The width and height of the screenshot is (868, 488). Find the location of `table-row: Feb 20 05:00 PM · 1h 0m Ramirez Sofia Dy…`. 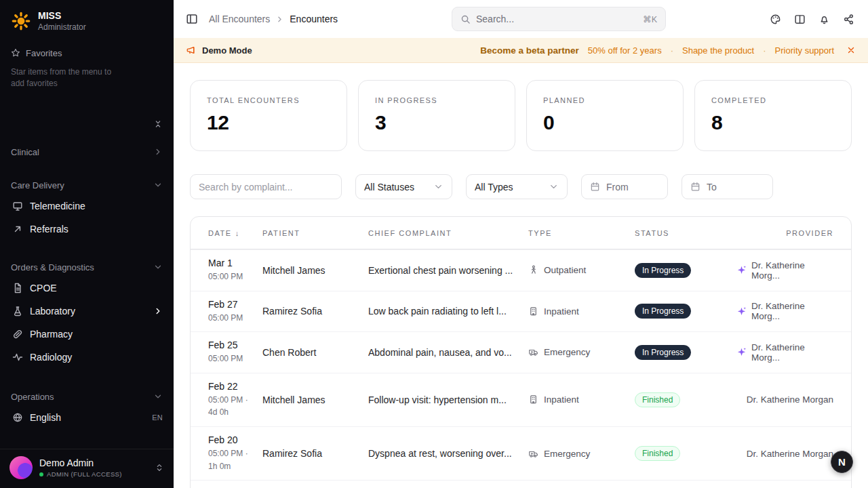

table-row: Feb 20 05:00 PM · 1h 0m Ramirez Sofia Dy… is located at coordinates (521, 453).